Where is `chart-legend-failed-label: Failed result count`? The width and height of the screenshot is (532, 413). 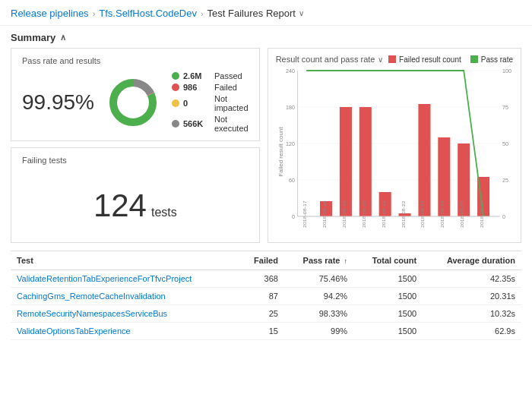
chart-legend-failed-label: Failed result count is located at coordinates (430, 59).